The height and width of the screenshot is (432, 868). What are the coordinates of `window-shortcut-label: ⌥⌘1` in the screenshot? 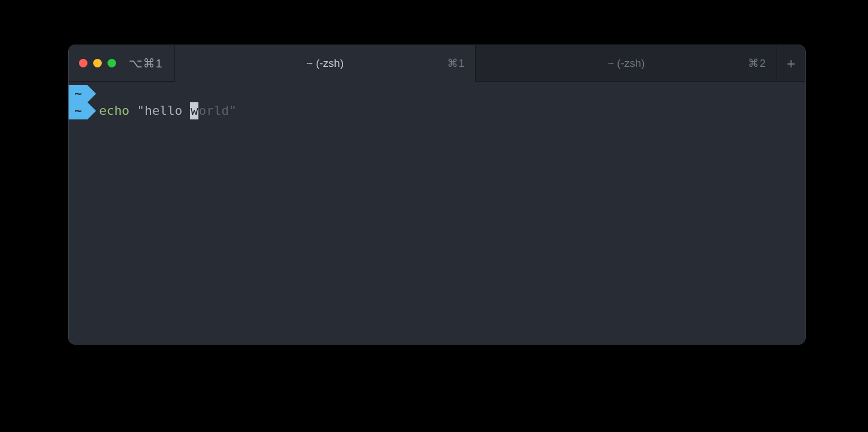 It's located at (146, 63).